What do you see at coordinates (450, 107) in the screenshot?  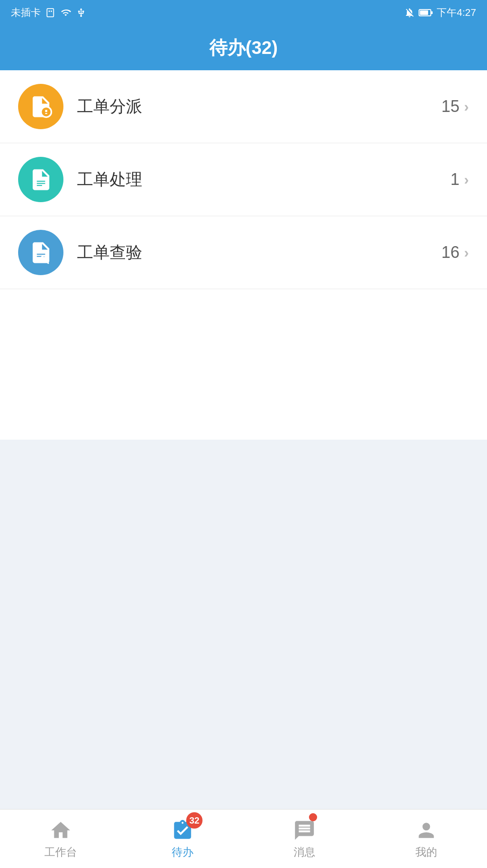 I see `dispatch-count: 15` at bounding box center [450, 107].